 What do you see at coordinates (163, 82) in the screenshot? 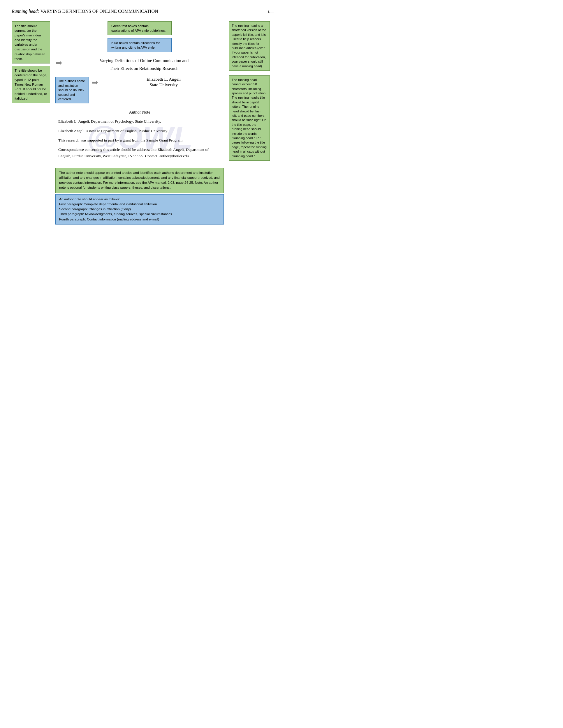
I see `author-block: Elizabeth L. Angeli State University` at bounding box center [163, 82].